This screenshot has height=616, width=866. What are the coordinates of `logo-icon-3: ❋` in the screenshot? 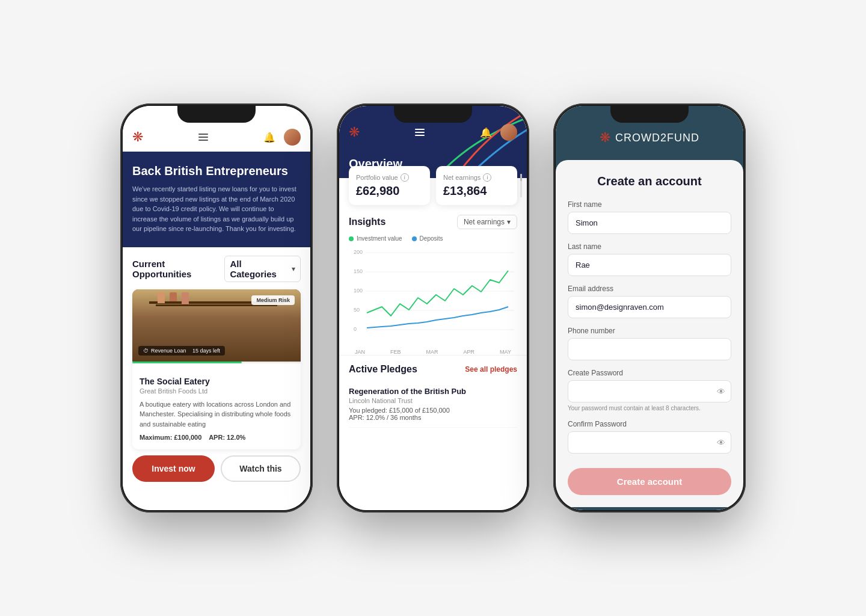 It's located at (605, 138).